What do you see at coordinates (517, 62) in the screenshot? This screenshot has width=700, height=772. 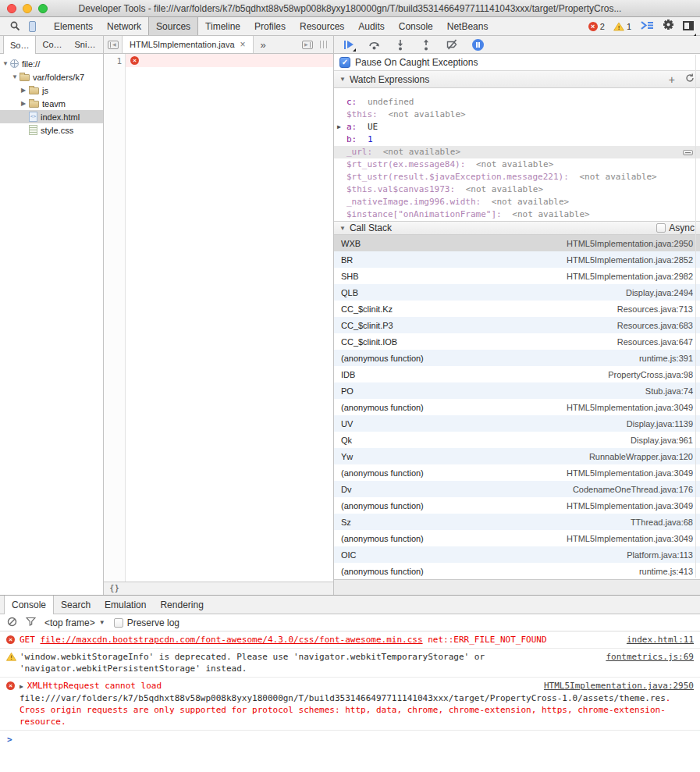 I see `pause-on-caught-row: Pause On Caught Exceptions` at bounding box center [517, 62].